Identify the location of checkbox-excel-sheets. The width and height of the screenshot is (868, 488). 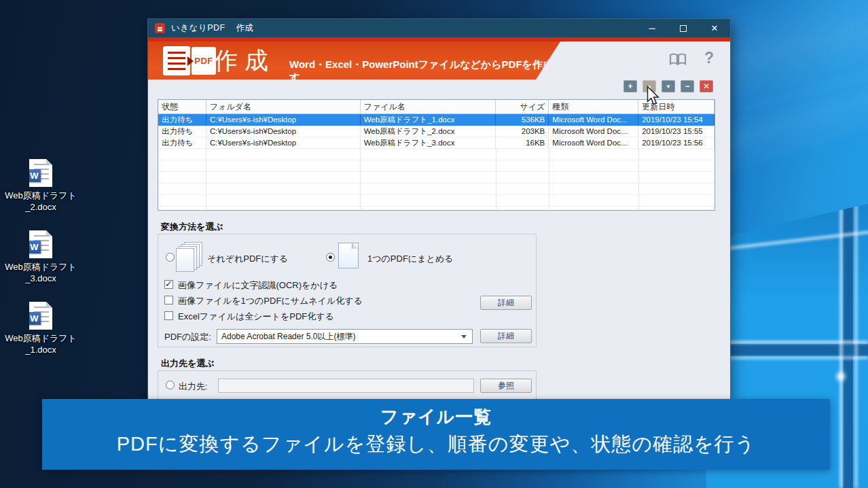
(168, 315).